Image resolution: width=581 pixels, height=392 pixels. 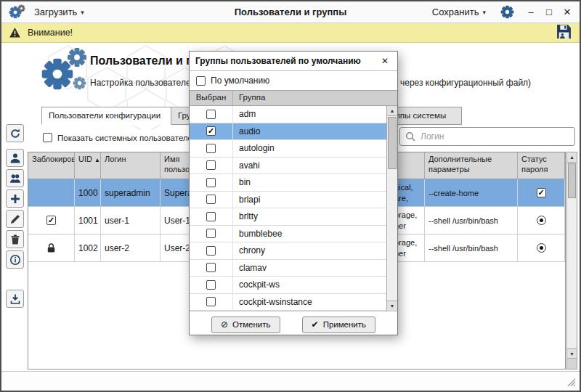 I want to click on default-checkbox, so click(x=200, y=81).